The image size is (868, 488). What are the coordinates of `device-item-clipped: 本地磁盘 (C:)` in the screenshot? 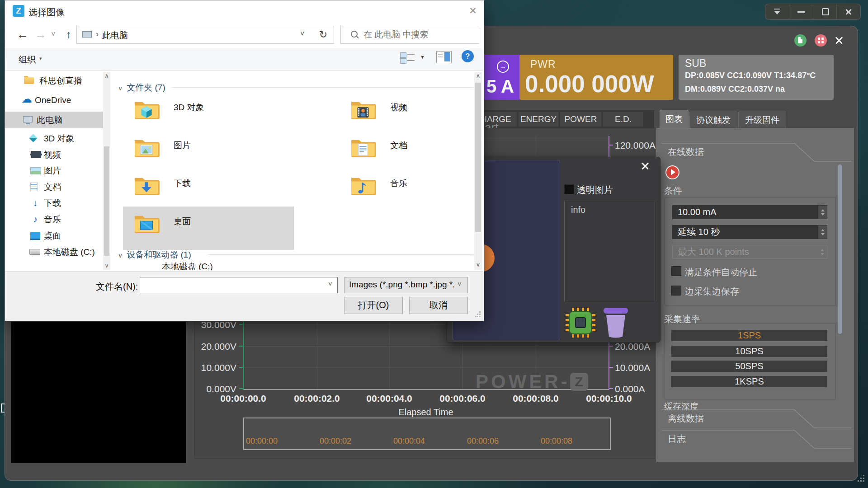 It's located at (207, 266).